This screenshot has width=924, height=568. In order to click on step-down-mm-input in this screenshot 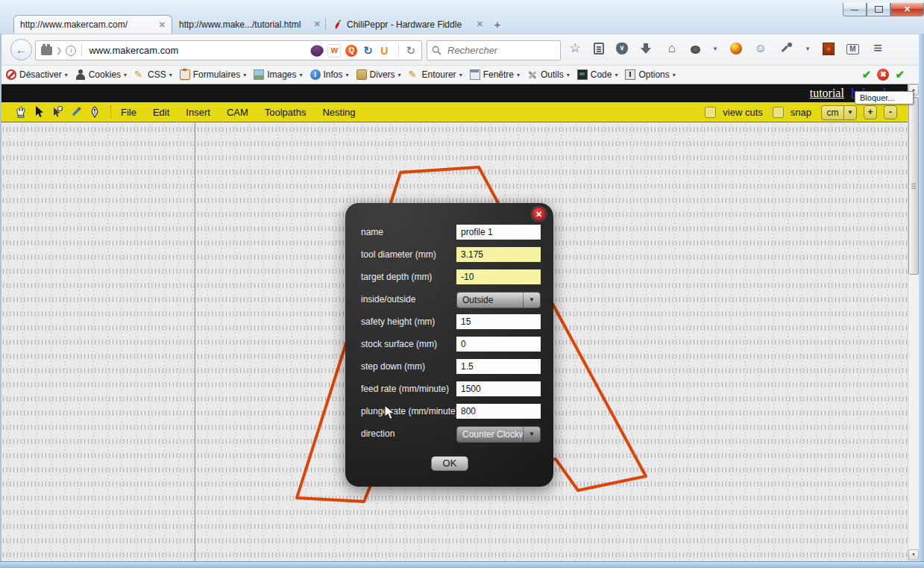, I will do `click(498, 366)`.